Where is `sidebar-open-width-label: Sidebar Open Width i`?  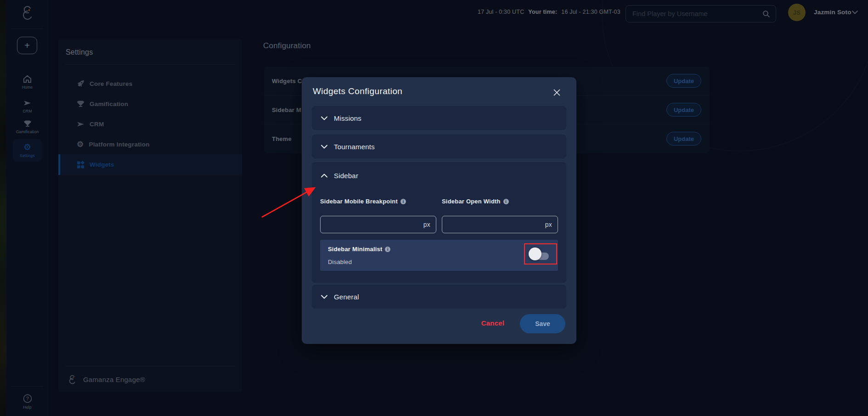 sidebar-open-width-label: Sidebar Open Width i is located at coordinates (475, 201).